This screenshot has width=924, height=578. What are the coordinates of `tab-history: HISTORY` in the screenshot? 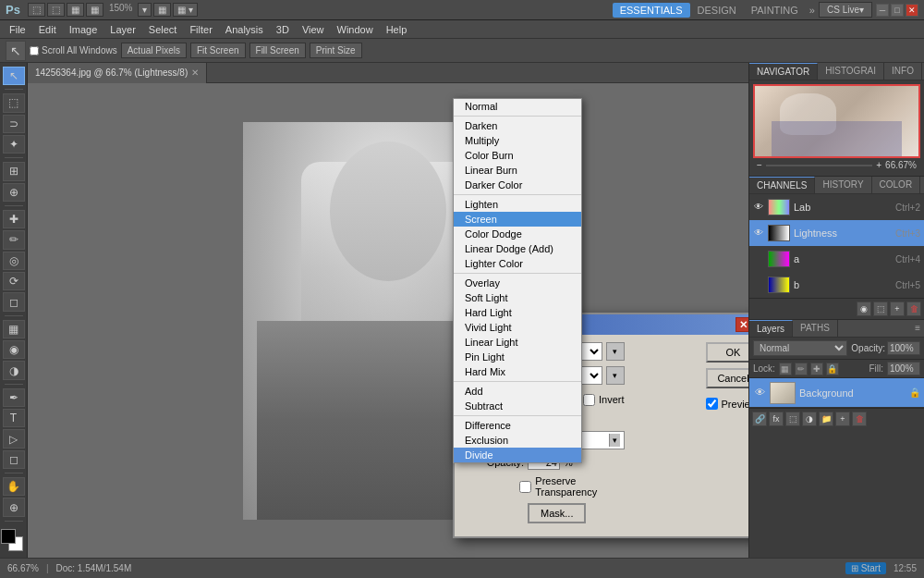 It's located at (843, 185).